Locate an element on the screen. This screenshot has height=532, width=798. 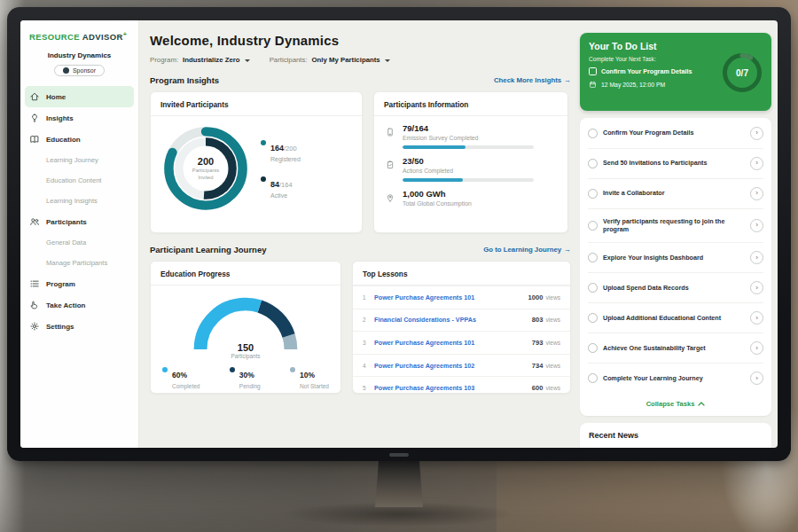
filters: Program: Industrialize Zero Participants… is located at coordinates (360, 60).